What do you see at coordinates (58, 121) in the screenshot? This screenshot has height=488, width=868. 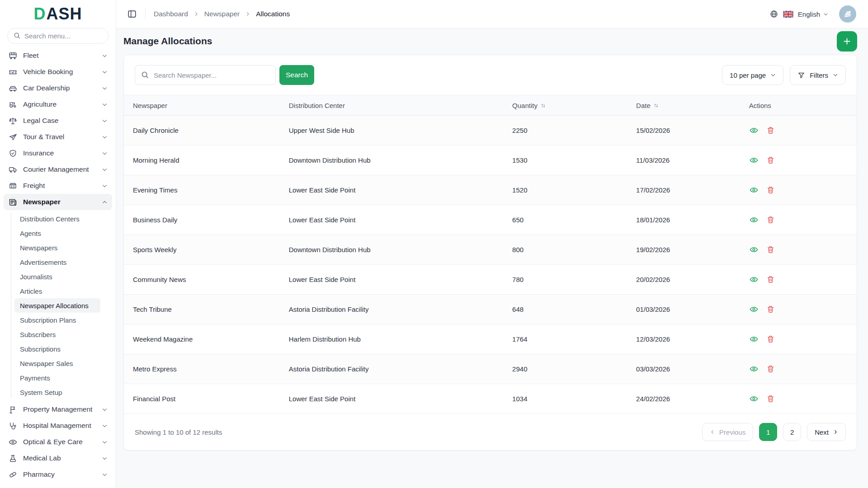 I see `sidebar-item-legal-case: Legal Case` at bounding box center [58, 121].